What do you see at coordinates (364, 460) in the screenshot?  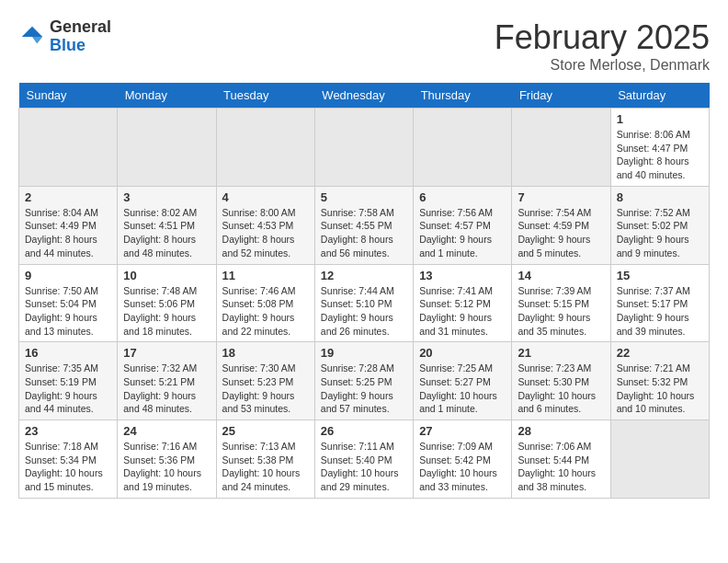 I see `calendar-week-5: 23Sunrise: 7:18 AM Sunset: 5:34 PM Dayli…` at bounding box center [364, 460].